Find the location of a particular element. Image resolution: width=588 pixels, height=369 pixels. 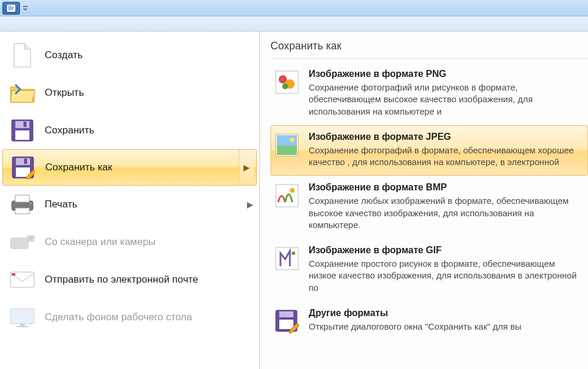

menu-item-label: Сделать фоном рабочего стола is located at coordinates (119, 317).